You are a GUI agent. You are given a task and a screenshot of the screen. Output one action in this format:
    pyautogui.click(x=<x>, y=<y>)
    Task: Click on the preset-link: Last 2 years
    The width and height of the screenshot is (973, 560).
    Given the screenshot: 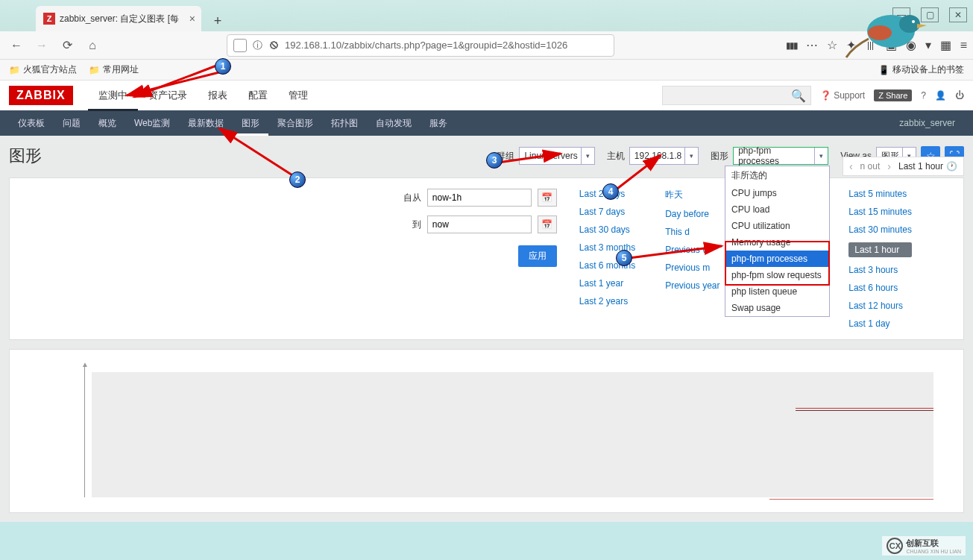 What is the action you would take?
    pyautogui.click(x=607, y=301)
    